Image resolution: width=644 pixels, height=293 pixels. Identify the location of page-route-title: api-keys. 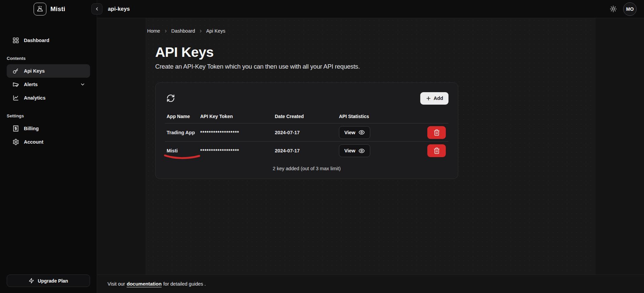
(119, 9).